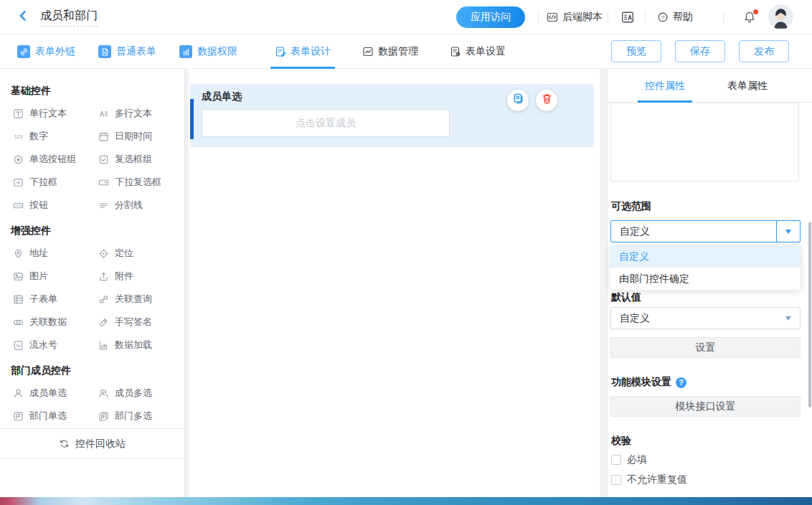 This screenshot has height=505, width=812. Describe the element at coordinates (552, 17) in the screenshot. I see `code-icon` at that location.